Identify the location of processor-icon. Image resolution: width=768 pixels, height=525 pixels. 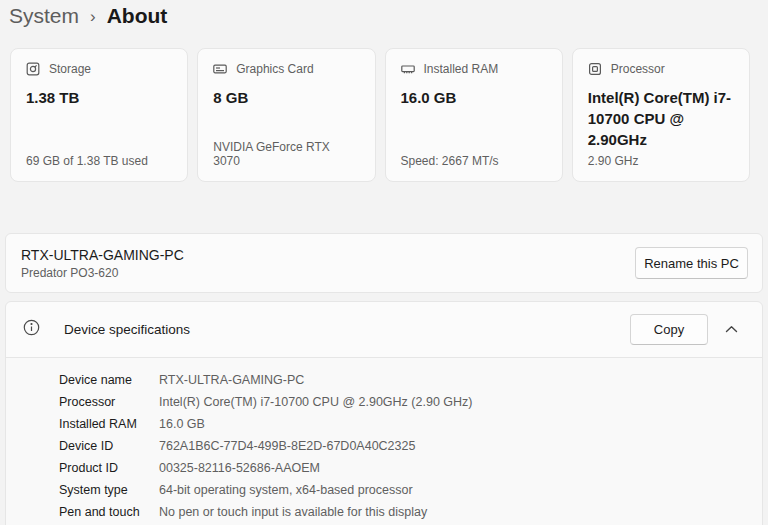
(595, 69).